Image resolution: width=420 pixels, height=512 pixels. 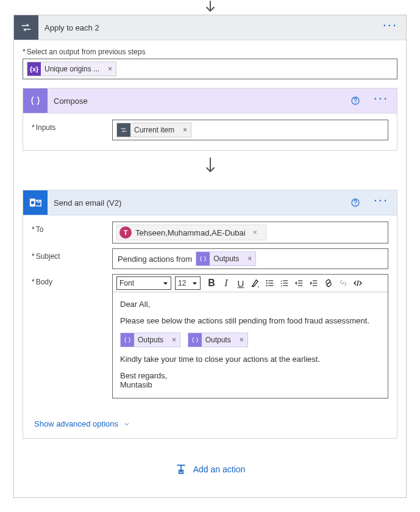 I want to click on recipient-token: T Tehseen,Muhammad,AE-Dubai ×, so click(x=191, y=233).